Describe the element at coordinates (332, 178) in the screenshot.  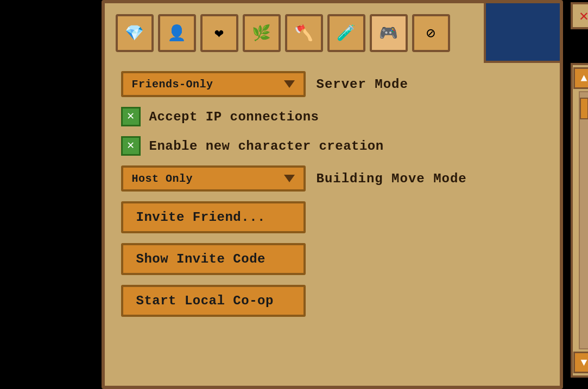
I see `building-move-row: Host Only Building Move Mode` at that location.